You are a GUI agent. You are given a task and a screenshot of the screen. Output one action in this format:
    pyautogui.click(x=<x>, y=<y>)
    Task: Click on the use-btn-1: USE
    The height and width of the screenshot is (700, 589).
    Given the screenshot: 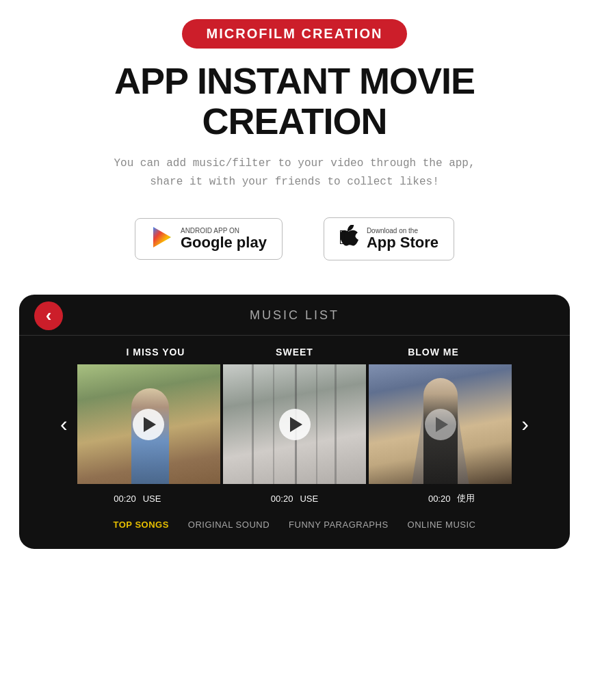 What is the action you would take?
    pyautogui.click(x=152, y=499)
    